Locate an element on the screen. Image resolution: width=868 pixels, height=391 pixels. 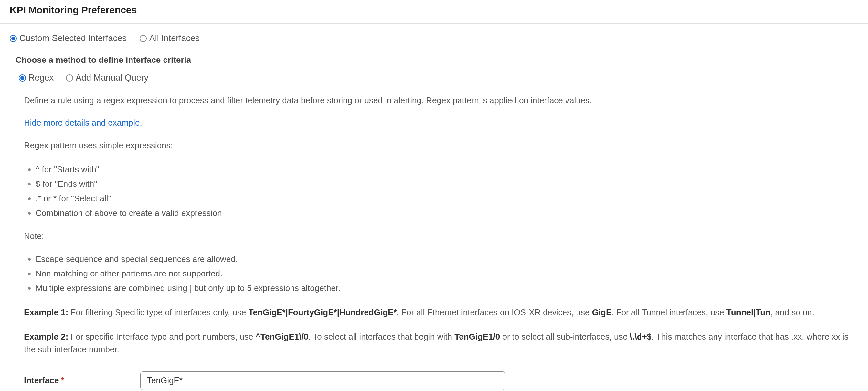
interface-field-row: Interface * is located at coordinates (441, 381).